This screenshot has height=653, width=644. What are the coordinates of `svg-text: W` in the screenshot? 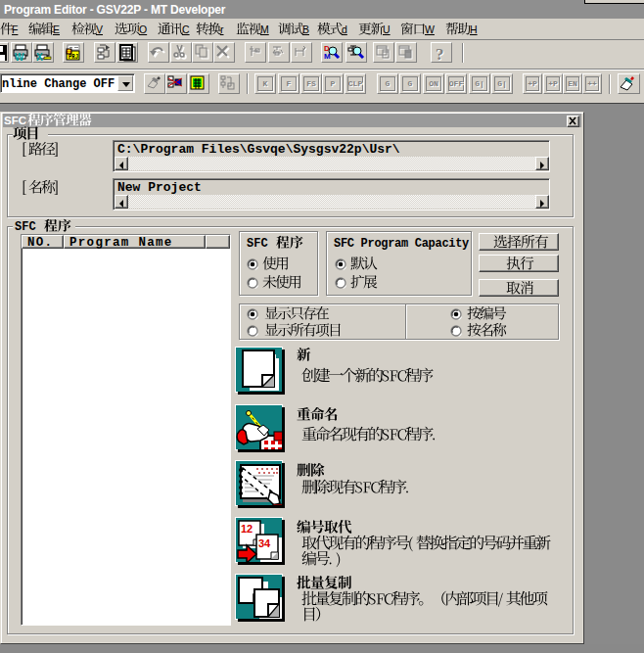 It's located at (20, 57).